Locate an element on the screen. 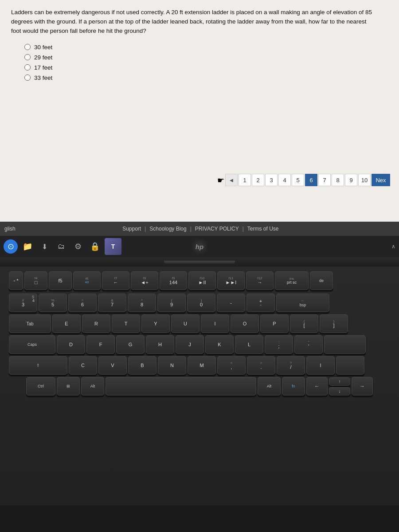 The width and height of the screenshot is (399, 532). prev-page-button: ◄ is located at coordinates (231, 180).